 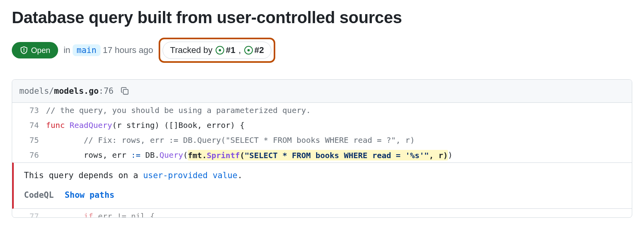 I want to click on tracked-by-pill: Tracked by #1, #2, so click(x=217, y=50).